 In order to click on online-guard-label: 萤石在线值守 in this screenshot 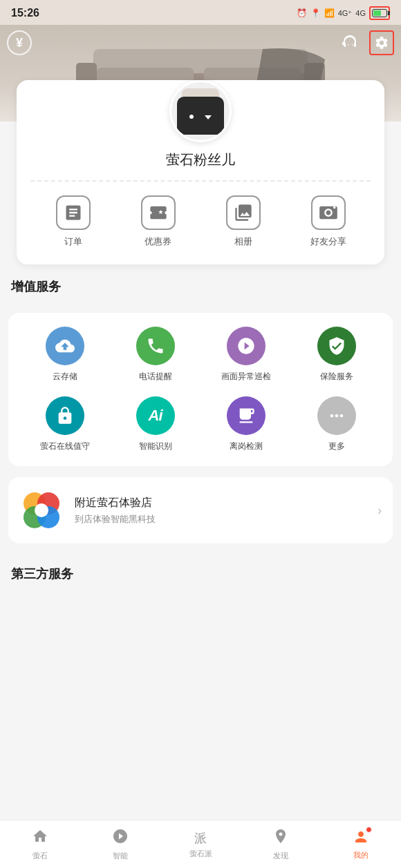, I will do `click(65, 446)`.